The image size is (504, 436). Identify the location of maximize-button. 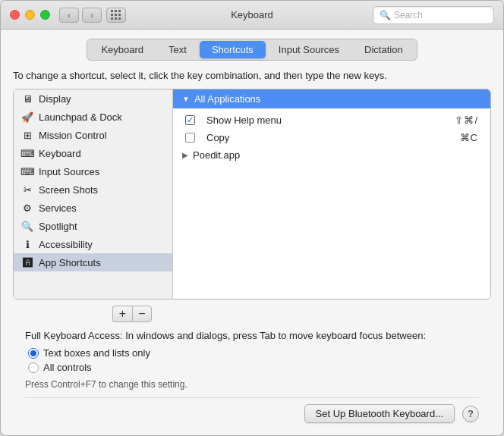
(46, 15).